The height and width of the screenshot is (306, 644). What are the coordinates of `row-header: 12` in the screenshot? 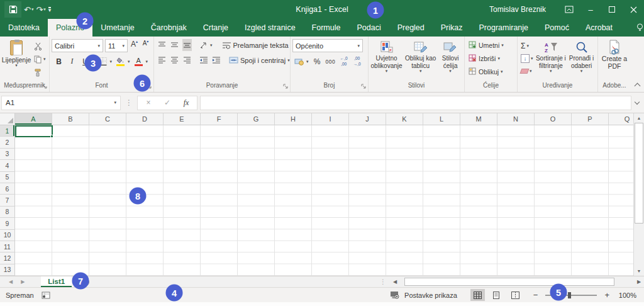 It's located at (8, 258).